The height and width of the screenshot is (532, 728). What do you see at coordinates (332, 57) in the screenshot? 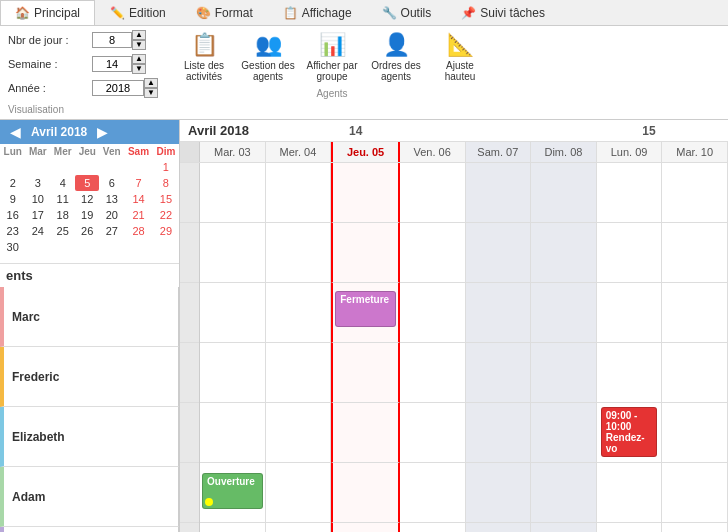
I see `afficher-btn: 📊 Afficher pargroupe` at bounding box center [332, 57].